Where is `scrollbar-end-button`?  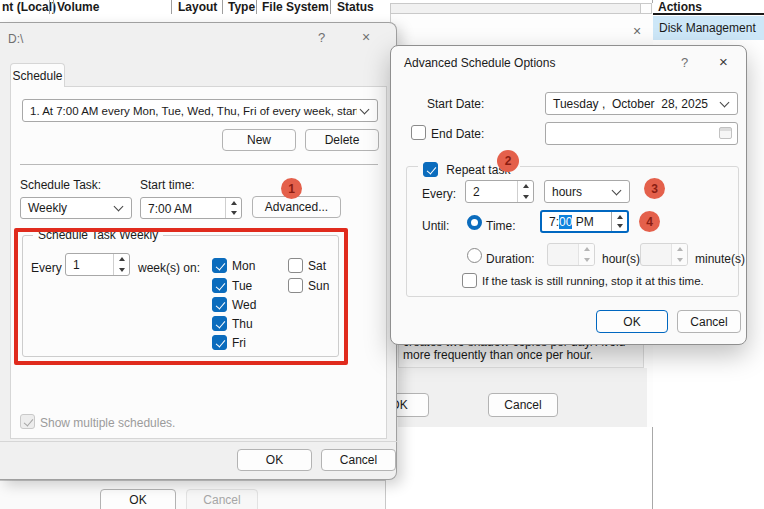
scrollbar-end-button is located at coordinates (646, 8).